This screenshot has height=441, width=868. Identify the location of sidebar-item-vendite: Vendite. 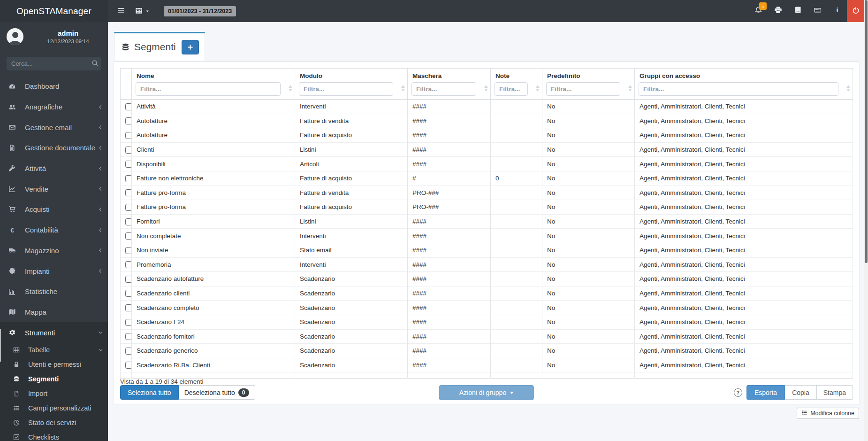
(54, 189).